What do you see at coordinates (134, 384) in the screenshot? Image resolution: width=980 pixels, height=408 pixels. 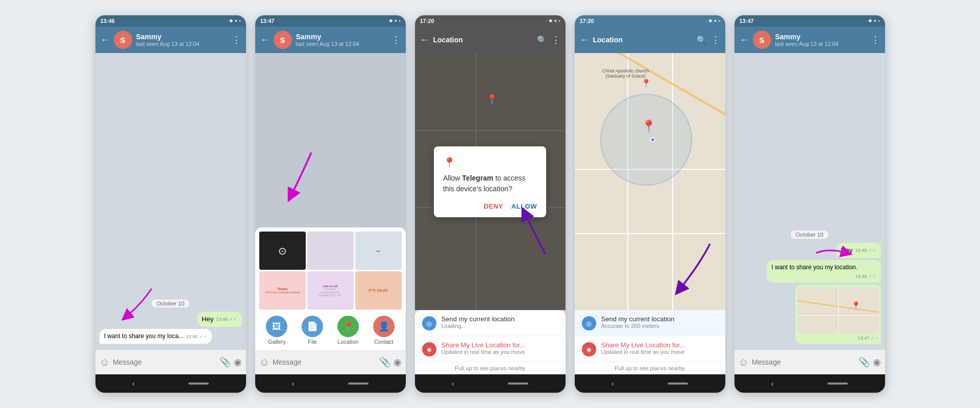 I see `nav-back-1: ‹` at bounding box center [134, 384].